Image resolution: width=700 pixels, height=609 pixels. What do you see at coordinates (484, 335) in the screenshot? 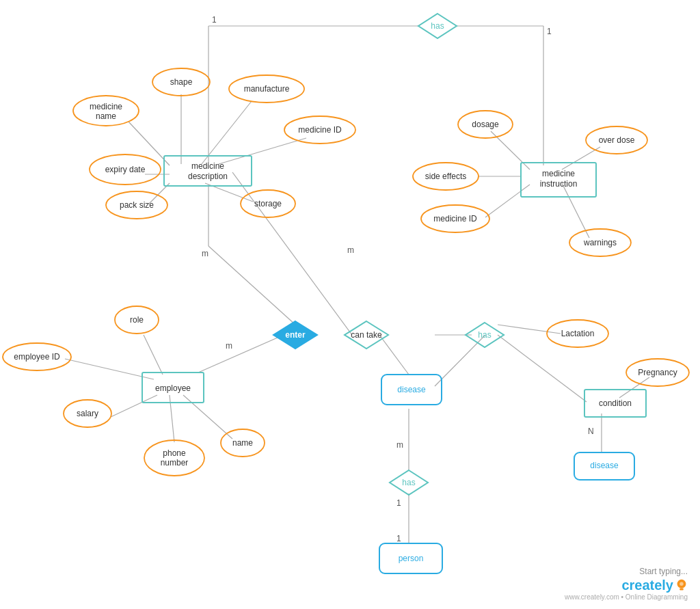
I see `has-mid-label: has` at bounding box center [484, 335].